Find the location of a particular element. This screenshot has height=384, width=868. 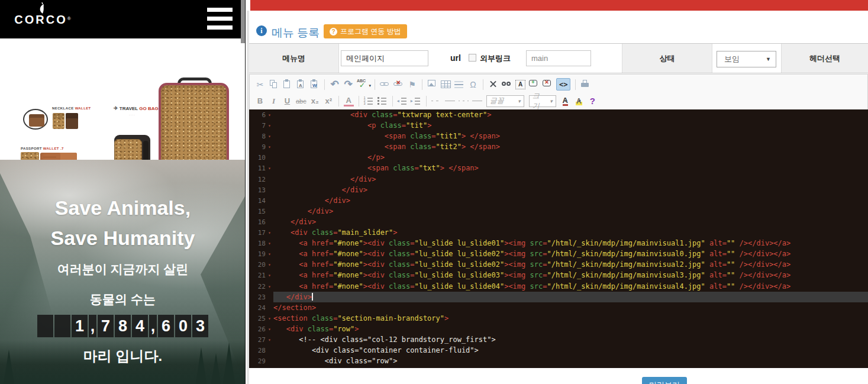

align-right-button is located at coordinates (464, 101).